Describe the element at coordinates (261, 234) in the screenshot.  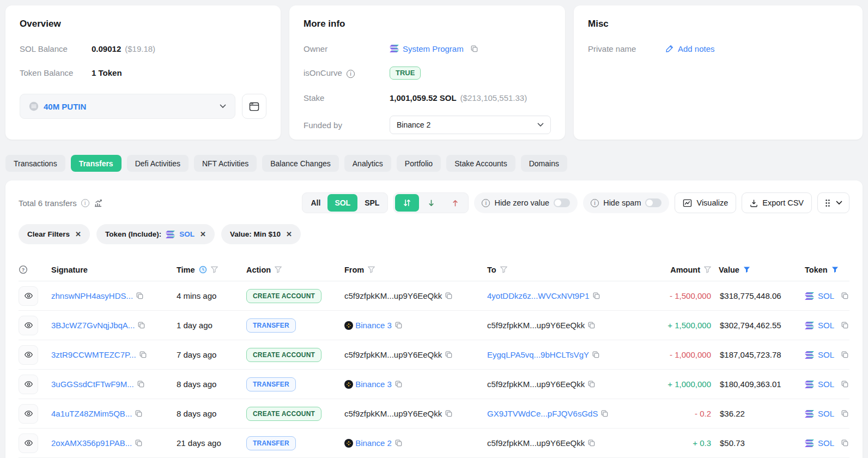
I see `filter-chip-value-min: Value: Min $10✕` at that location.